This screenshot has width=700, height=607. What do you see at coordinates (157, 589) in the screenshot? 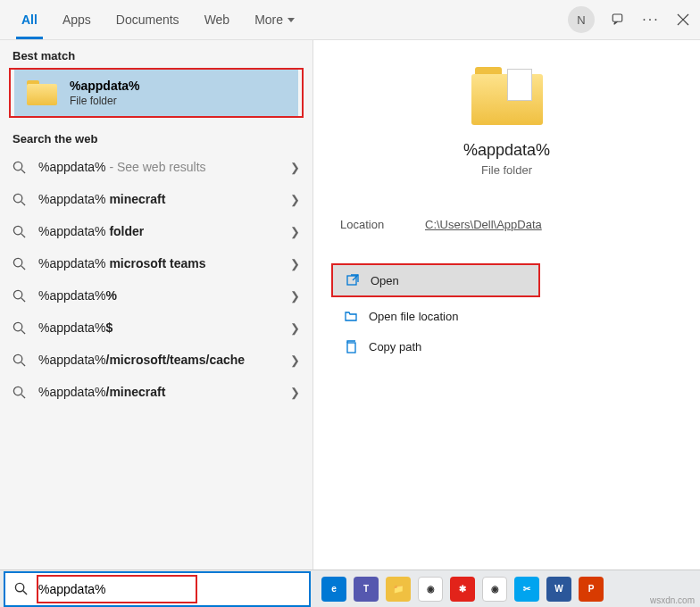
I see `taskbar-search-wrap` at bounding box center [157, 589].